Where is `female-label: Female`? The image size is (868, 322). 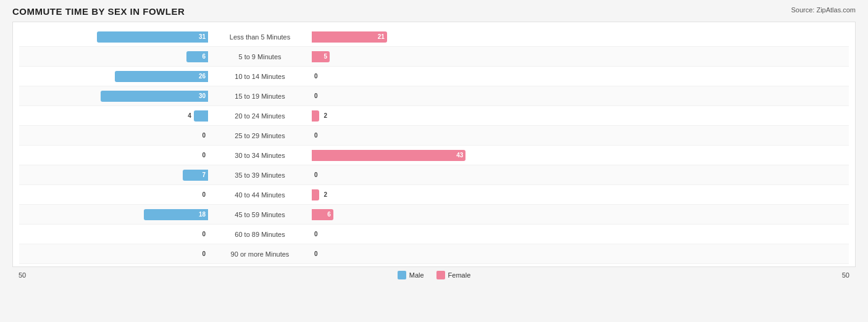 female-label: Female is located at coordinates (459, 275).